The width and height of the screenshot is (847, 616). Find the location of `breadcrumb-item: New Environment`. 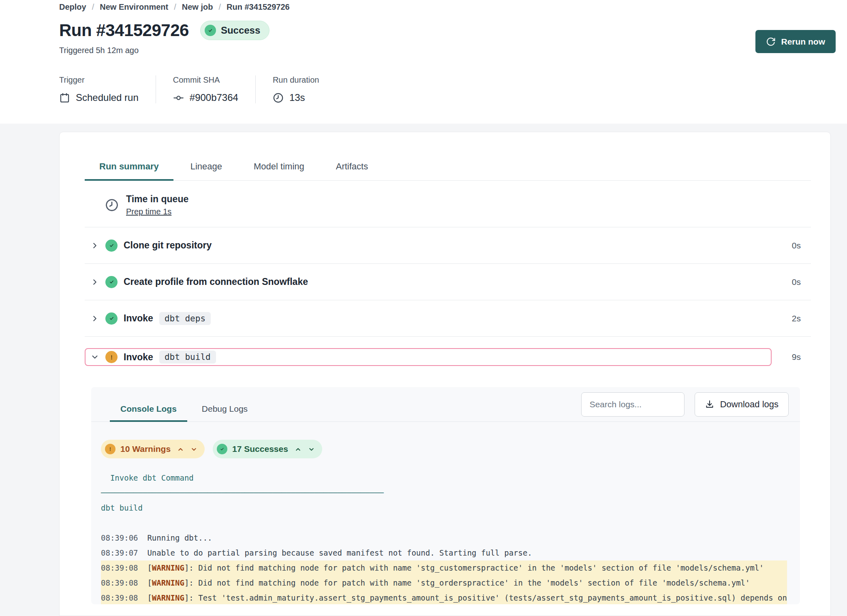

breadcrumb-item: New Environment is located at coordinates (134, 7).